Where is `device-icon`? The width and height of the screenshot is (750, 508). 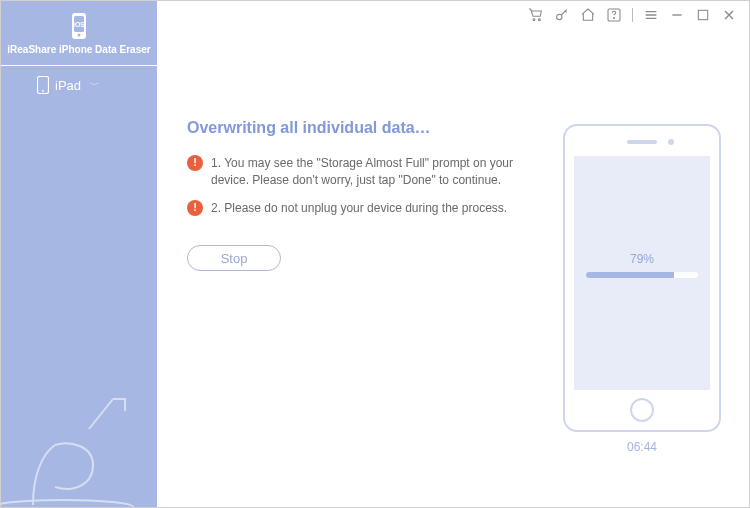
device-icon is located at coordinates (43, 85).